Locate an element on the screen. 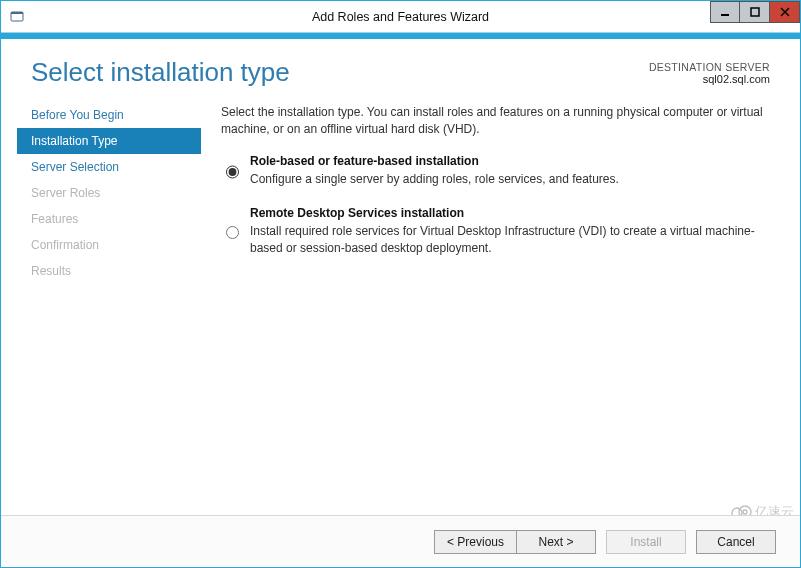  option-remote-desktop-title: Remote Desktop Services installation is located at coordinates (510, 214).